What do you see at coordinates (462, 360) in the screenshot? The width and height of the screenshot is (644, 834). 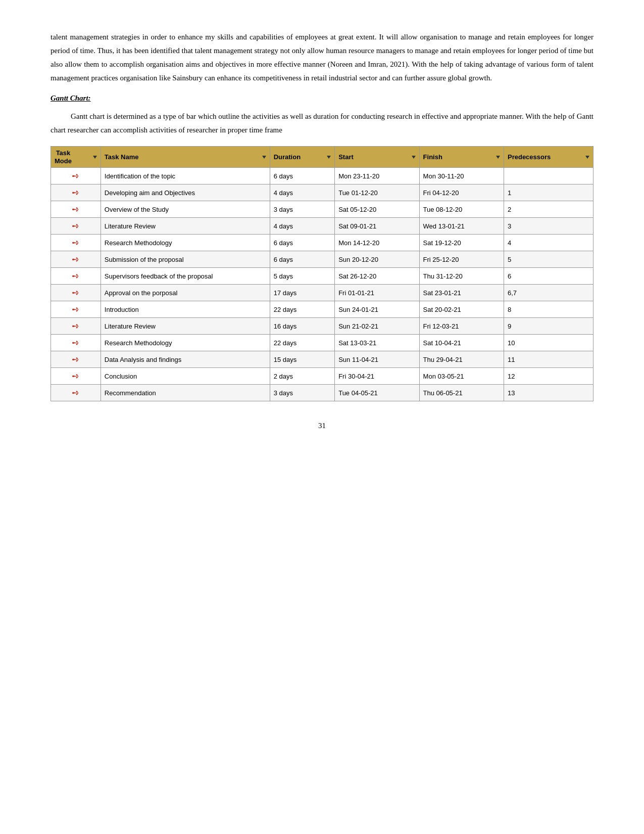 I see `finish-cell: Thu 29-04-21` at bounding box center [462, 360].